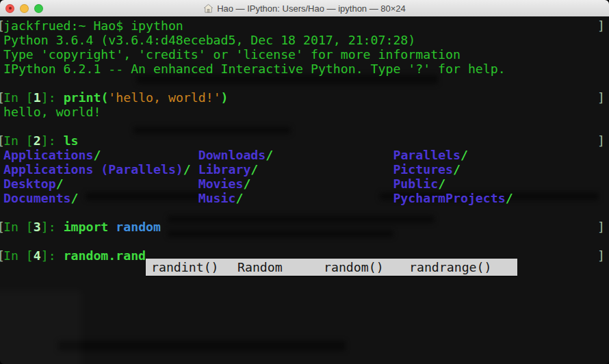  I want to click on command-text: ls, so click(71, 141).